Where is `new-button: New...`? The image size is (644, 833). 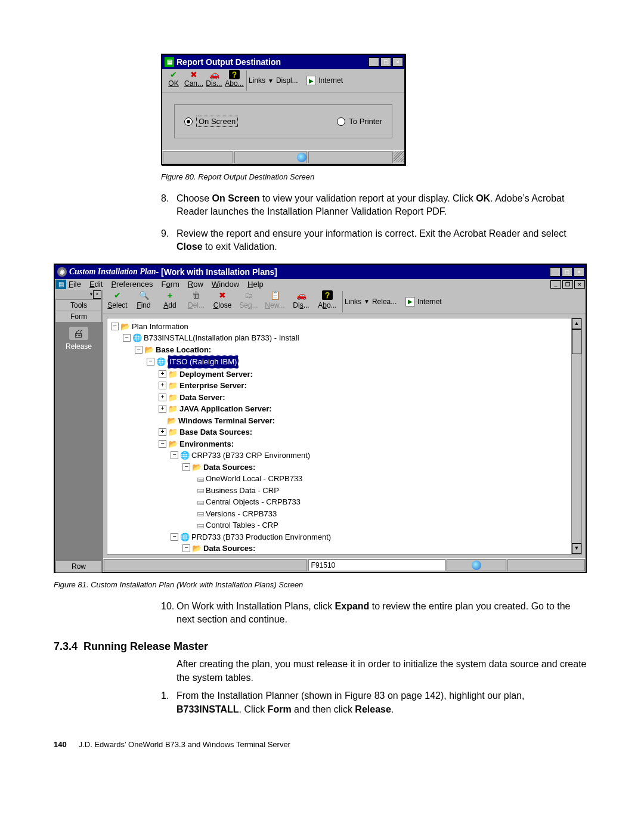
new-button: New... is located at coordinates (275, 301).